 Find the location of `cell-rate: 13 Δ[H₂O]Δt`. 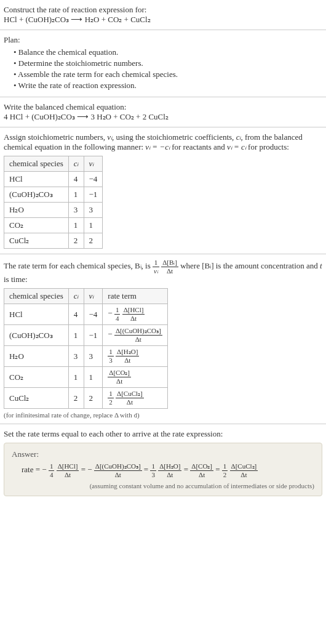

cell-rate: 13 Δ[H₂O]Δt is located at coordinates (135, 356).